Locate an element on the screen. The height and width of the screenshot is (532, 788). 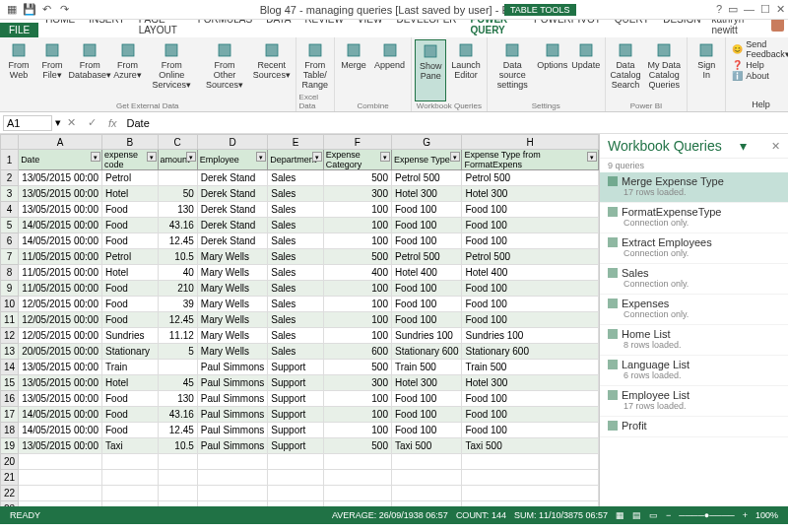
col-header-H: H is located at coordinates (530, 142).